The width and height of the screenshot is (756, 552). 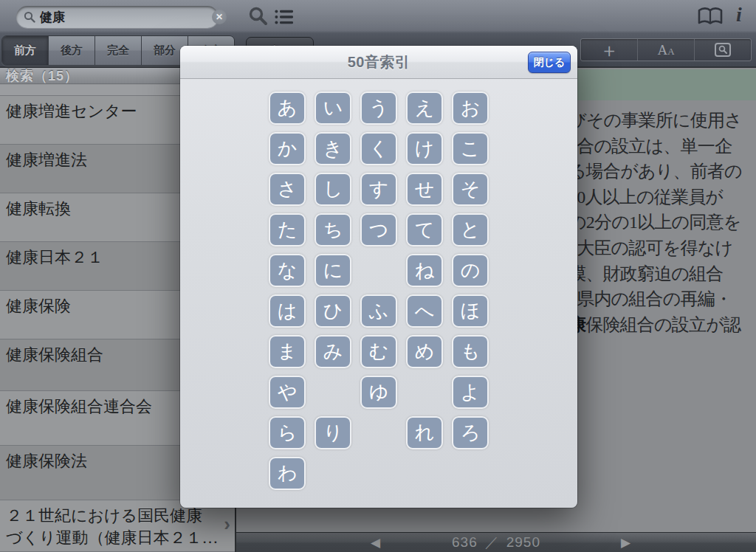 I want to click on entry-text: びその事業所に使用さ組合の設立は、単一企る場合があり、前者の00人以上の従業員が…, so click(x=656, y=223).